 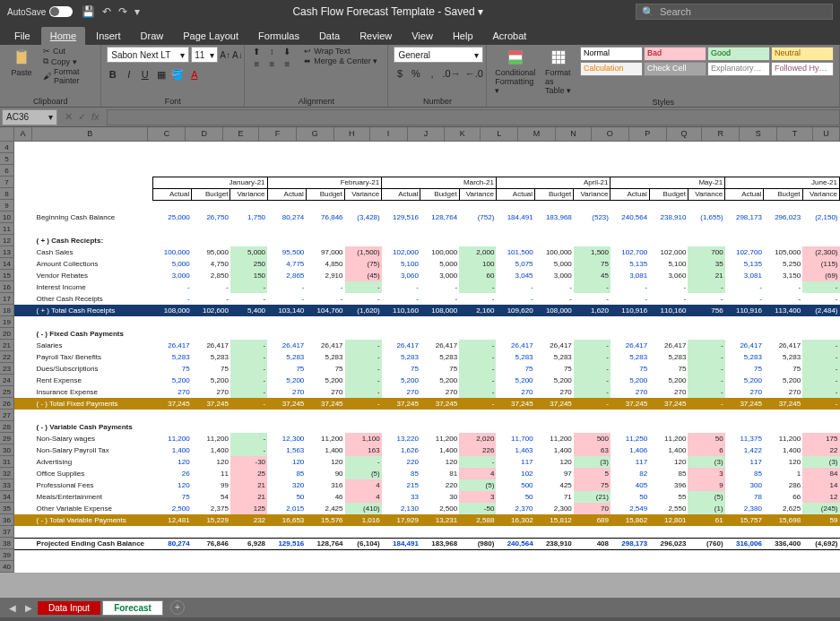 I want to click on cell: 12,801, so click(x=669, y=520).